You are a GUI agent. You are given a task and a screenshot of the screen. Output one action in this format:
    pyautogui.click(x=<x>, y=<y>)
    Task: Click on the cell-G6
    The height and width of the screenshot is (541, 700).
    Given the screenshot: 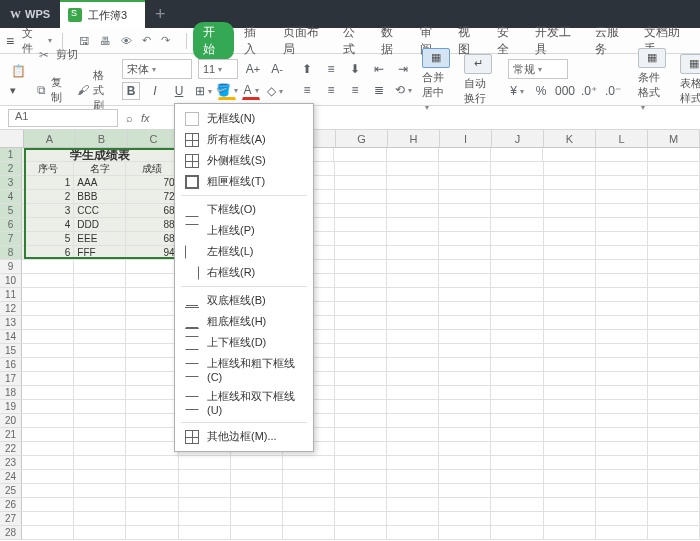 What is the action you would take?
    pyautogui.click(x=361, y=225)
    